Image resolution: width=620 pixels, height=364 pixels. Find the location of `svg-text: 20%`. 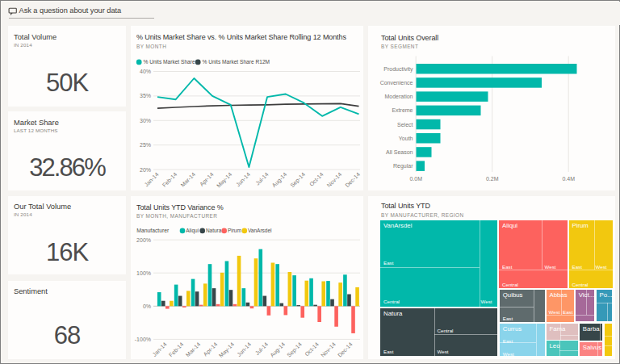

svg-text: 20% is located at coordinates (145, 169).